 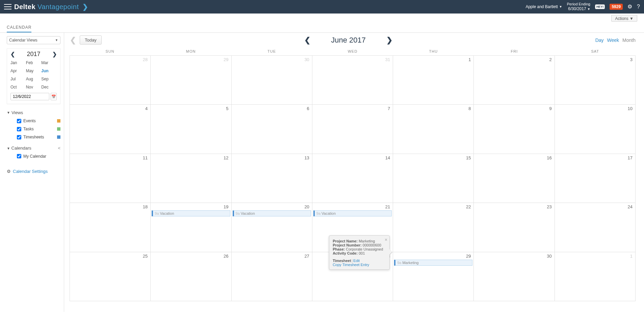 I want to click on day-cell: 299aMarketing, so click(x=434, y=277).